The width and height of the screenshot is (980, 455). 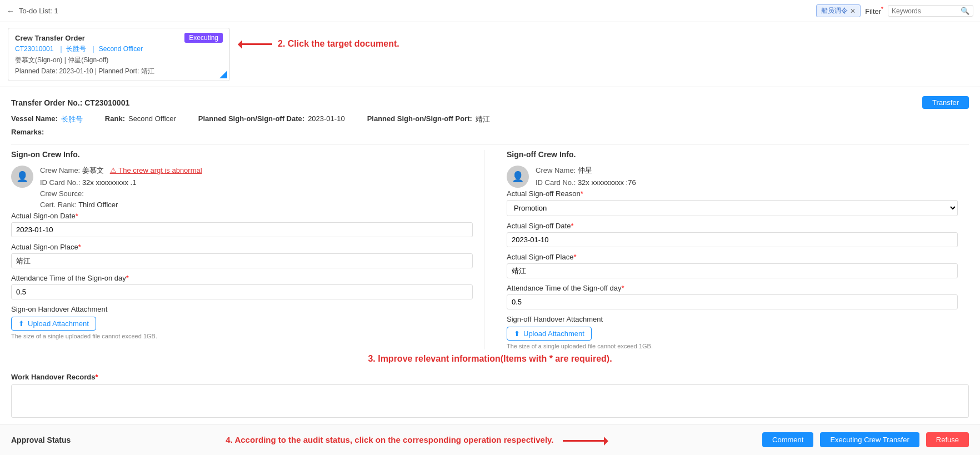 I want to click on sign-on-name-value: 姜慕文, so click(x=93, y=170).